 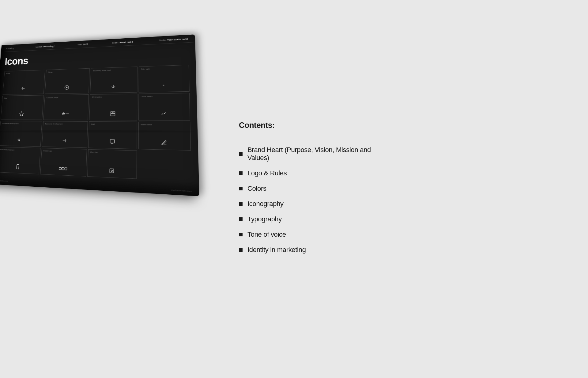 I want to click on bullet-brand-heart, so click(x=241, y=154).